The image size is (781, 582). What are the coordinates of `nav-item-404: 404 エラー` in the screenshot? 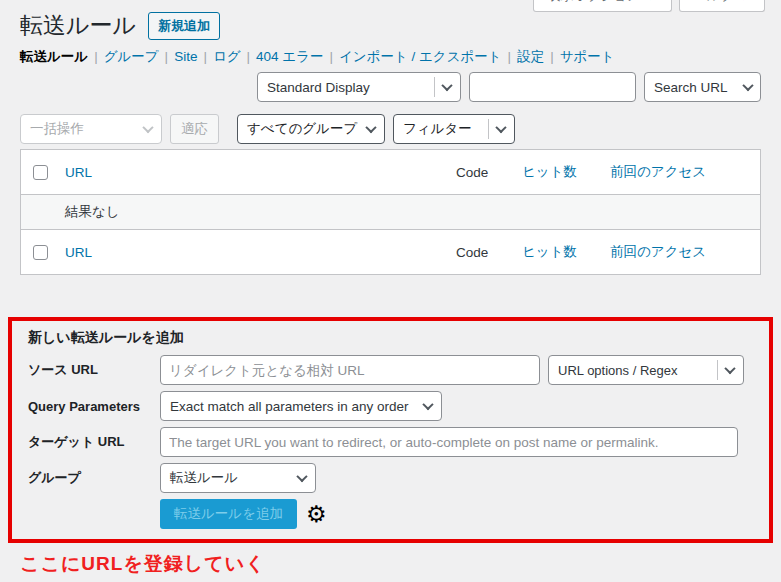 It's located at (290, 56).